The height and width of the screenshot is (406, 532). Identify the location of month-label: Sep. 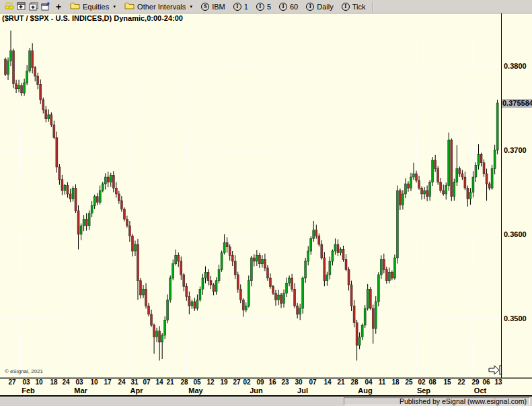
(424, 391).